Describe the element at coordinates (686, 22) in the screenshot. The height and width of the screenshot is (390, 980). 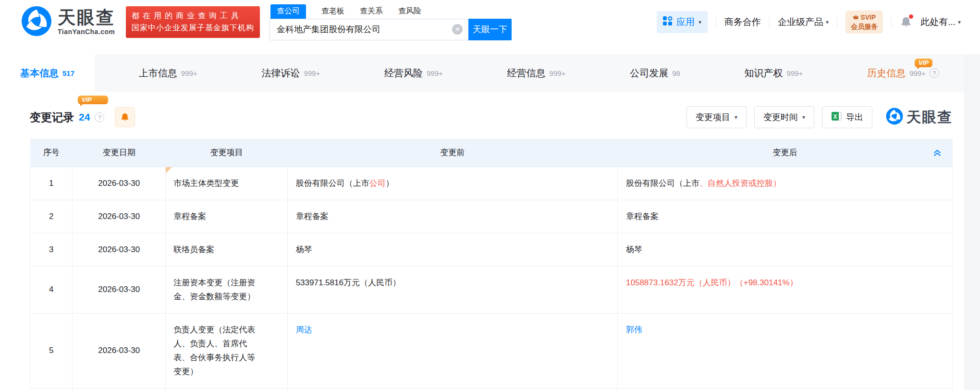
I see `apps-label: 应用` at that location.